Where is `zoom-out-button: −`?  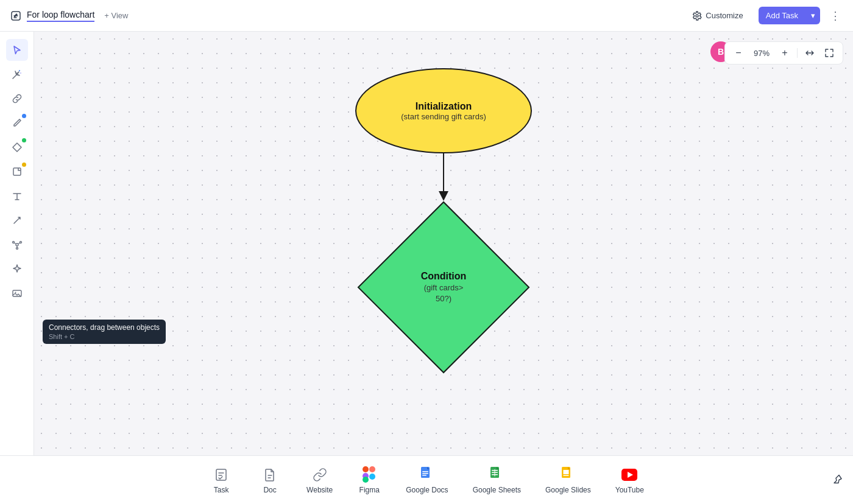
zoom-out-button: − is located at coordinates (738, 53).